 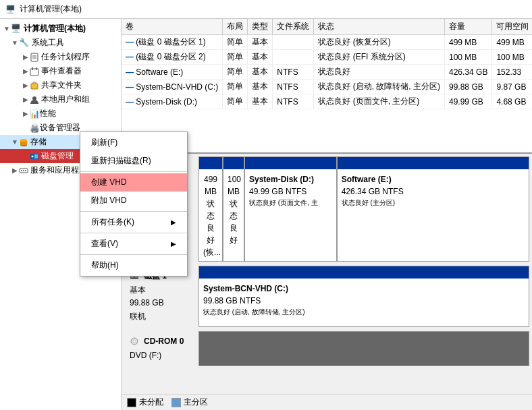 What do you see at coordinates (266, 9) in the screenshot?
I see `title-bar: 🖥️ 计算机管理(本地)` at bounding box center [266, 9].